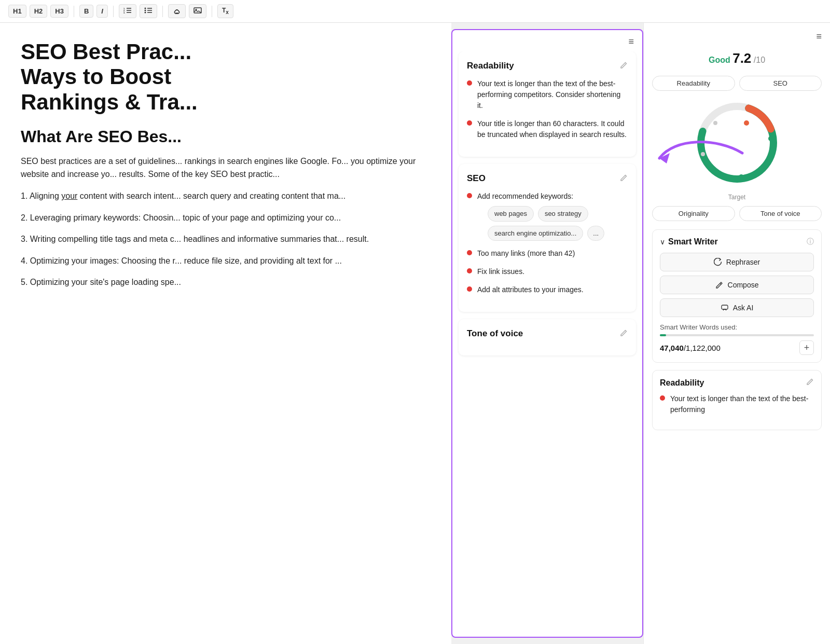 The height and width of the screenshot is (644, 830). I want to click on editor-body-5: 4. Optimizing your images: Choosing the …, so click(226, 261).